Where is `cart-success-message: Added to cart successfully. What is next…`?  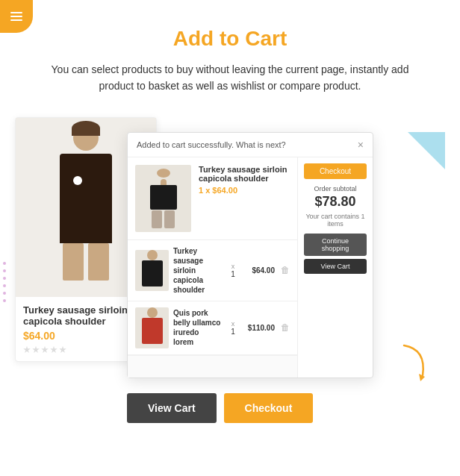 cart-success-message: Added to cart successfully. What is next… is located at coordinates (211, 145).